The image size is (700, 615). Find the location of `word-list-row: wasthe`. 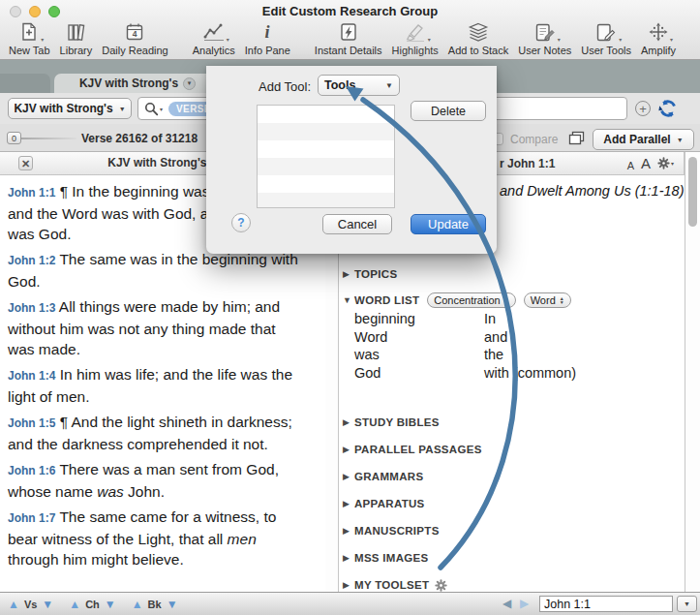

word-list-row: wasthe is located at coordinates (519, 354).